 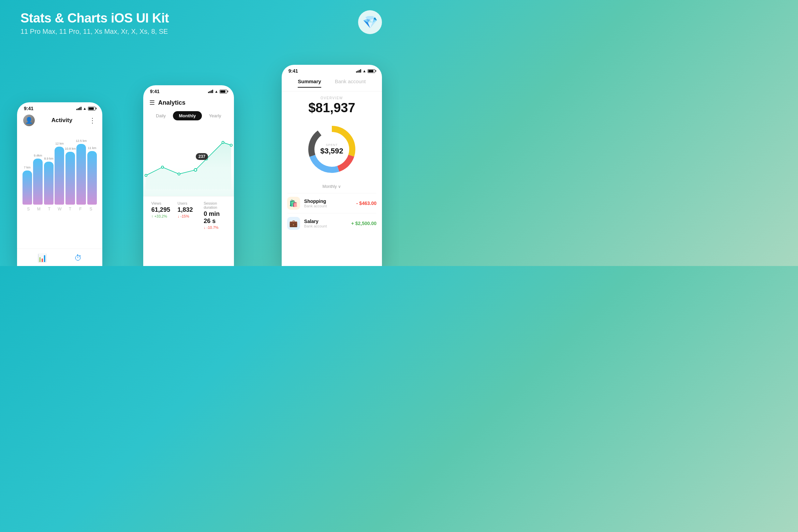 What do you see at coordinates (215, 205) in the screenshot?
I see `stat-session-label: Session duration` at bounding box center [215, 205].